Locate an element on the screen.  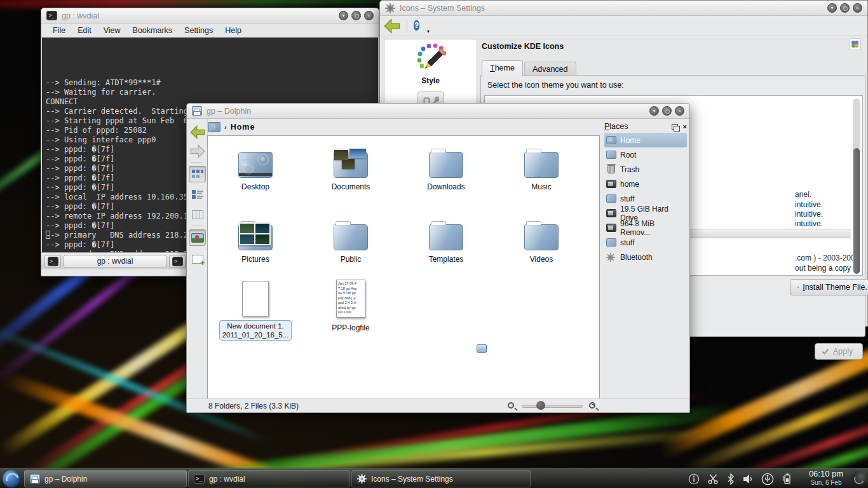
terminal-line: --> Sending: ATDT*99***1# is located at coordinates (210, 83).